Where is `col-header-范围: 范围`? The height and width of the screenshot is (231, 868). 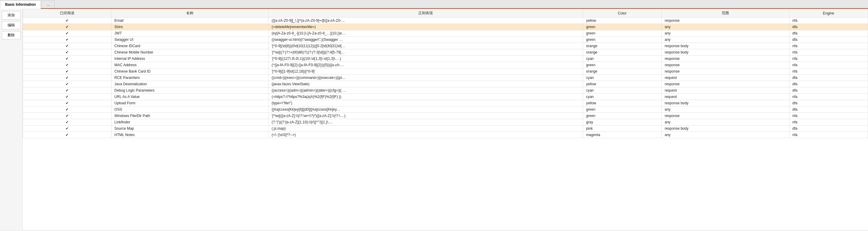 col-header-范围: 范围 is located at coordinates (725, 13).